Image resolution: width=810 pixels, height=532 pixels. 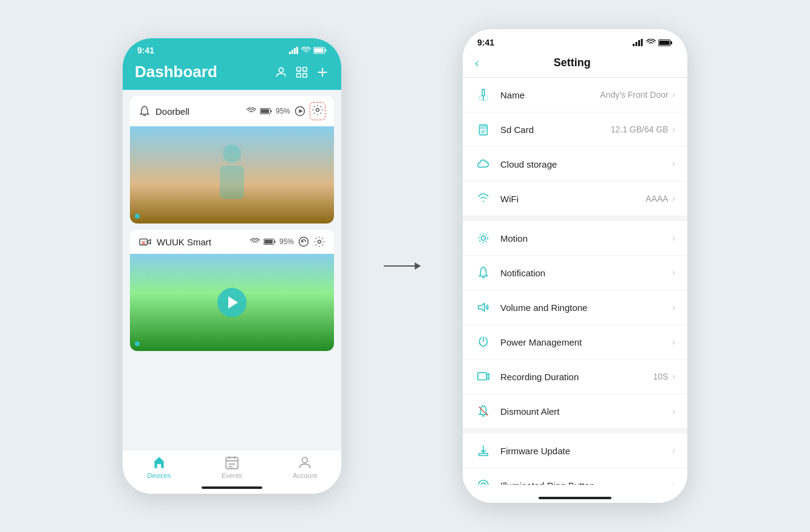 I want to click on settings-wifi: WiFi AAAA ›, so click(x=575, y=199).